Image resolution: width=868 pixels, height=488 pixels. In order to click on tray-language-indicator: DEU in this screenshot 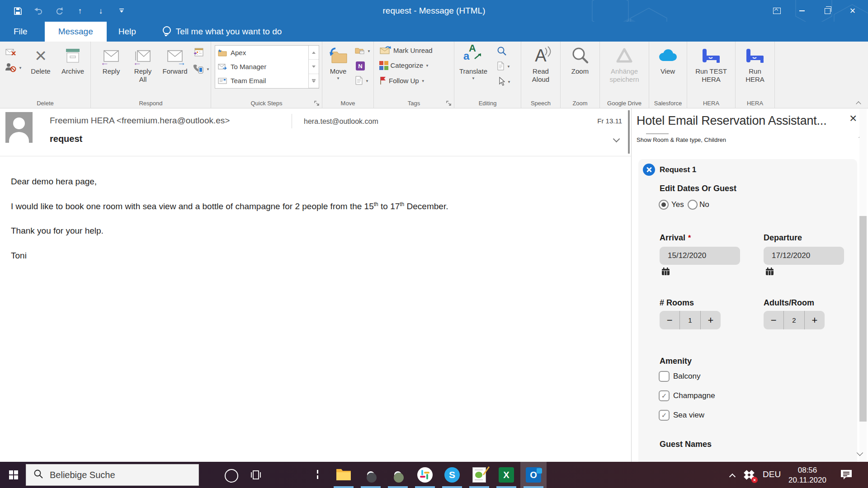, I will do `click(772, 474)`.